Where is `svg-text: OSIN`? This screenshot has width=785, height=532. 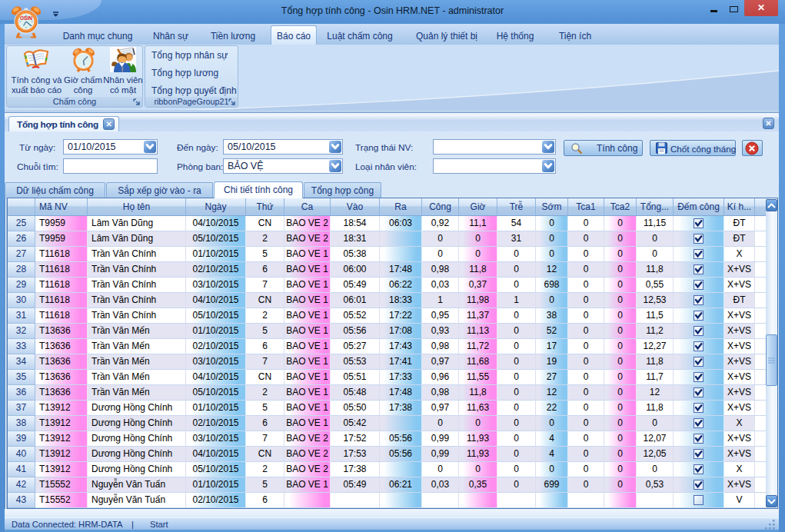
svg-text: OSIN is located at coordinates (26, 18).